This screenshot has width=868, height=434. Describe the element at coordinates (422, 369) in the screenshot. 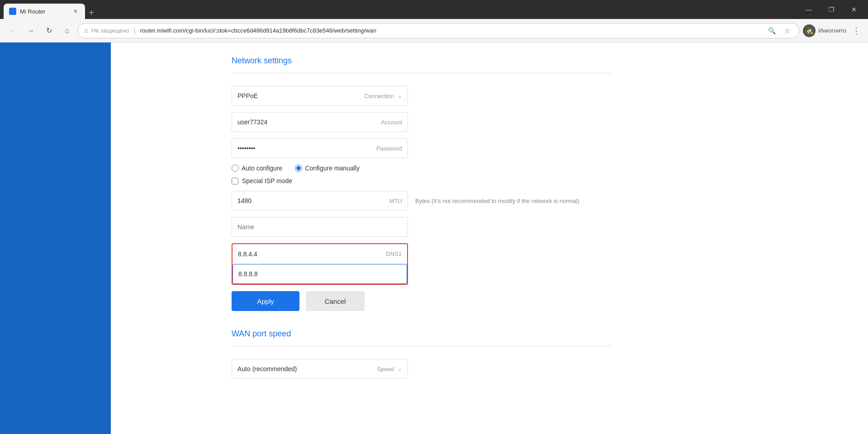

I see `wan-speed-row: Auto (recommended) Speed ⌄` at that location.